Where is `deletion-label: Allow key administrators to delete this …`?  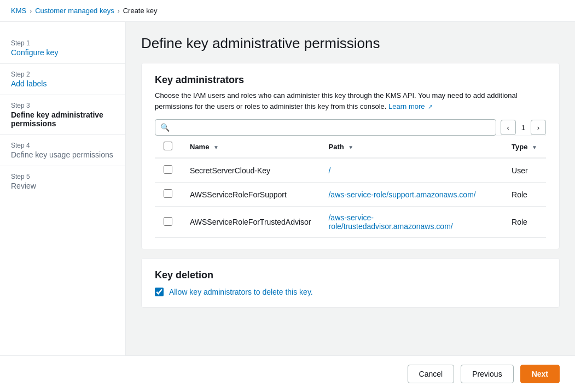
deletion-label: Allow key administrators to delete this … is located at coordinates (241, 292).